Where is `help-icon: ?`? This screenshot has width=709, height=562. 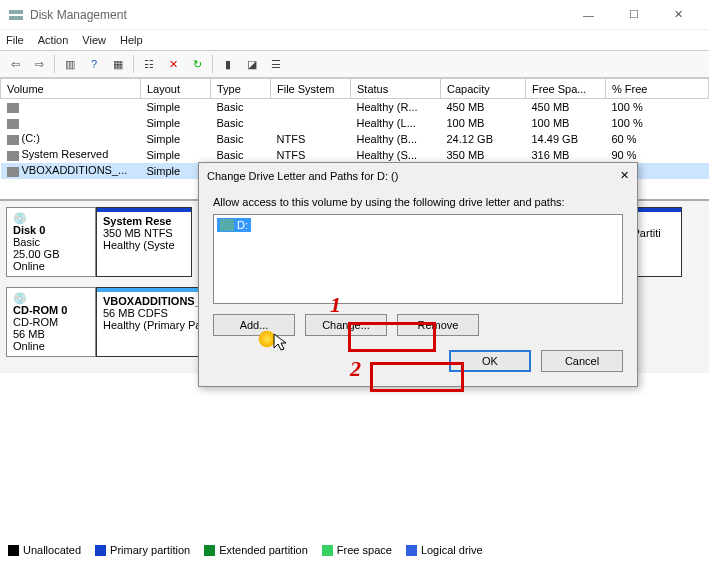 help-icon: ? is located at coordinates (94, 64).